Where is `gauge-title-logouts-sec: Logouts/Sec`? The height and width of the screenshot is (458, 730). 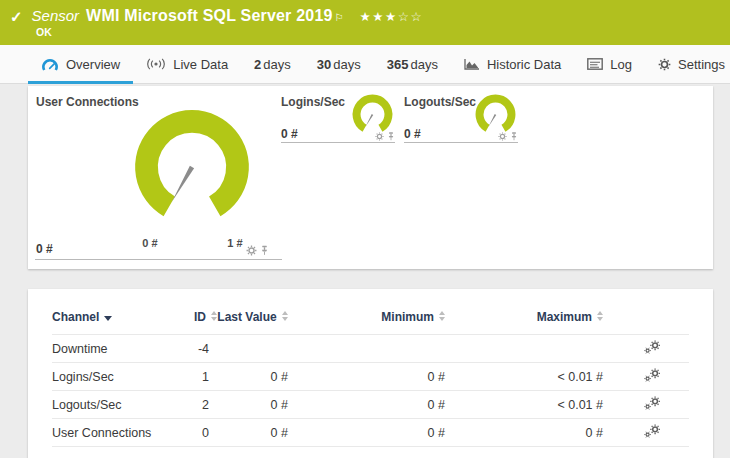 gauge-title-logouts-sec: Logouts/Sec is located at coordinates (440, 102).